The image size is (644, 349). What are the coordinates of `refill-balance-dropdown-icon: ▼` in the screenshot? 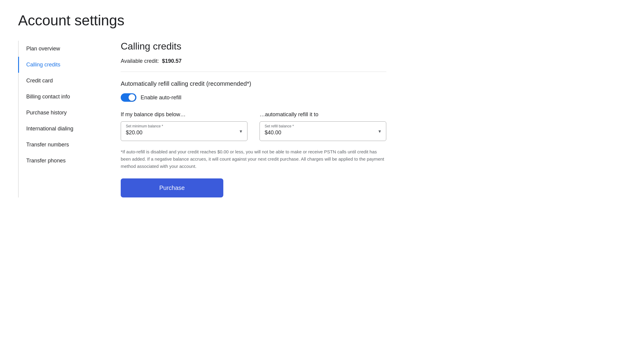 It's located at (380, 131).